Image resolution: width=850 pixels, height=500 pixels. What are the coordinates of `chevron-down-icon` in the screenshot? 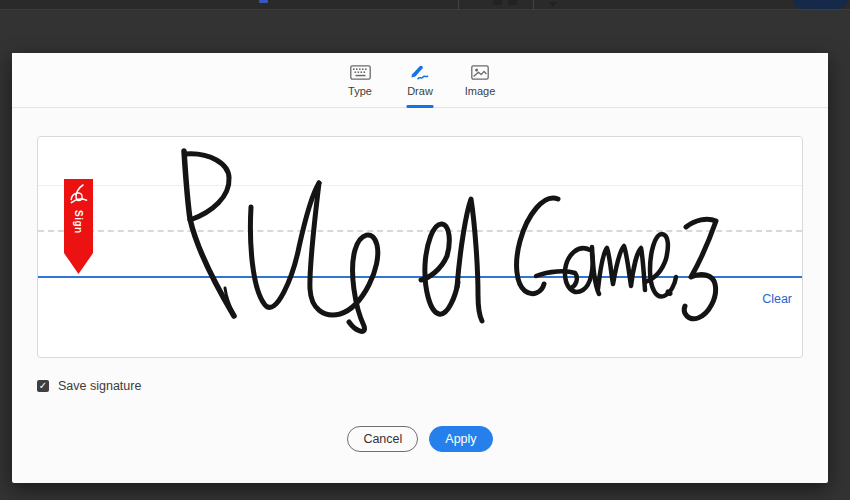 It's located at (553, 4).